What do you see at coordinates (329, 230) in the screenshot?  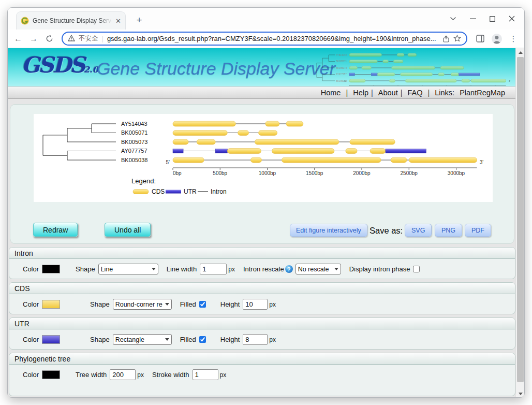 I see `edit-figure-button: Edit figure interactively` at bounding box center [329, 230].